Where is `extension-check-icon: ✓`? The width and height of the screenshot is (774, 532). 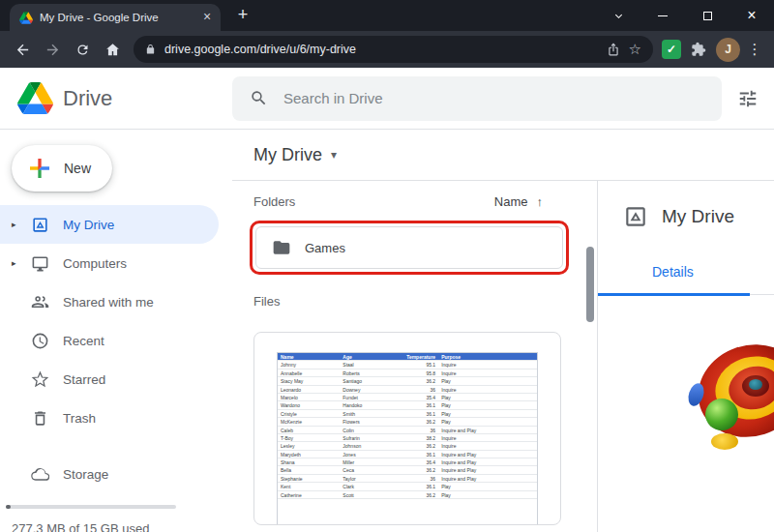 extension-check-icon: ✓ is located at coordinates (671, 49).